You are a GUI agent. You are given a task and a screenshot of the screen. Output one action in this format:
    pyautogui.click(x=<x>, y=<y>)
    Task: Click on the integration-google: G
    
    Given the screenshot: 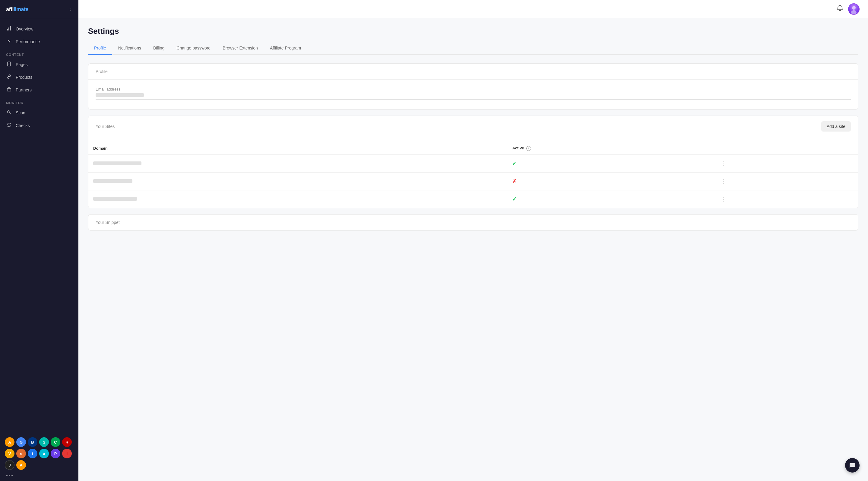 What is the action you would take?
    pyautogui.click(x=21, y=442)
    